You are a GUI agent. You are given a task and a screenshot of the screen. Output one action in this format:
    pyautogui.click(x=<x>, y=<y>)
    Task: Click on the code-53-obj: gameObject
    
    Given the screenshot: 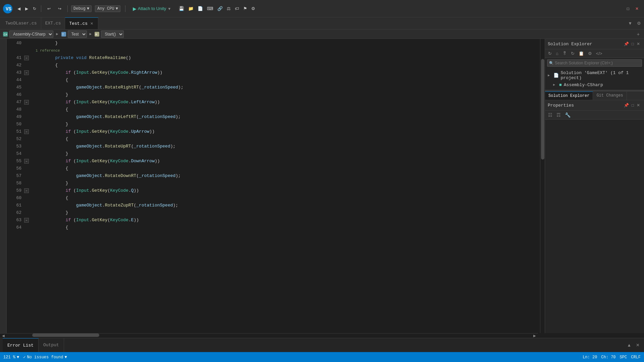 What is the action you would take?
    pyautogui.click(x=68, y=146)
    